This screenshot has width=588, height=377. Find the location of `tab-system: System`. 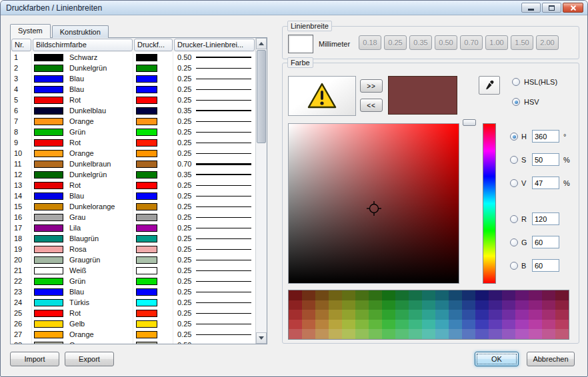

tab-system: System is located at coordinates (31, 31).